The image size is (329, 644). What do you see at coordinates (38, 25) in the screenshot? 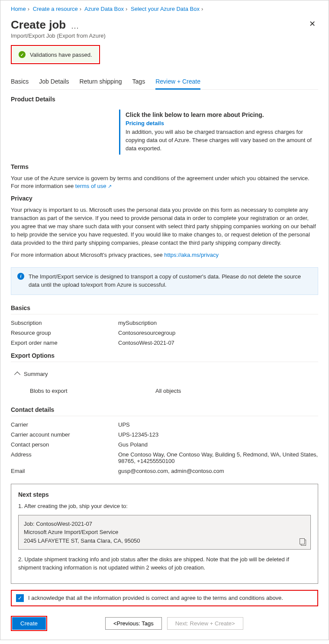
I see `page-title: Create job` at bounding box center [38, 25].